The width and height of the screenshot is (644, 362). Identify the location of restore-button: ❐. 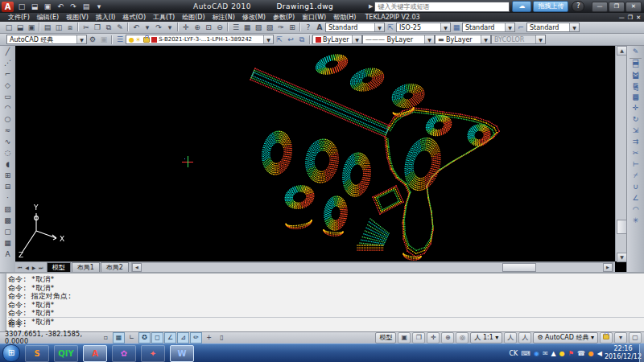
(617, 6).